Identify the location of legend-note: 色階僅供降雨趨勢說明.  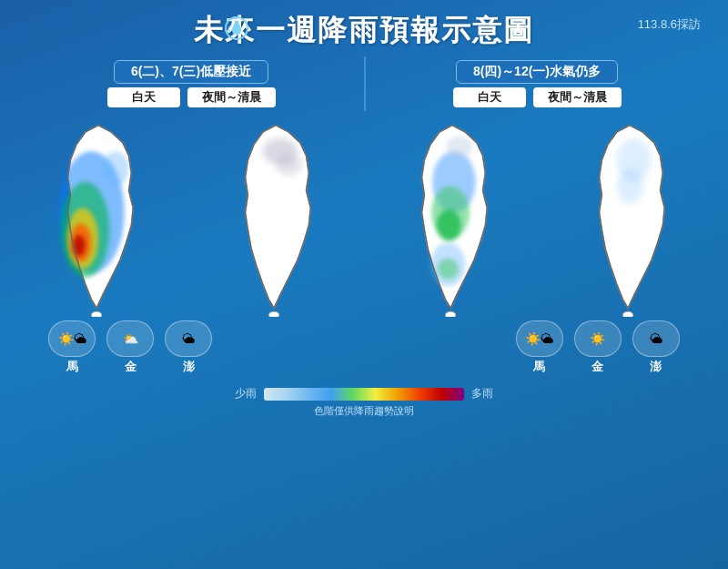
(364, 412).